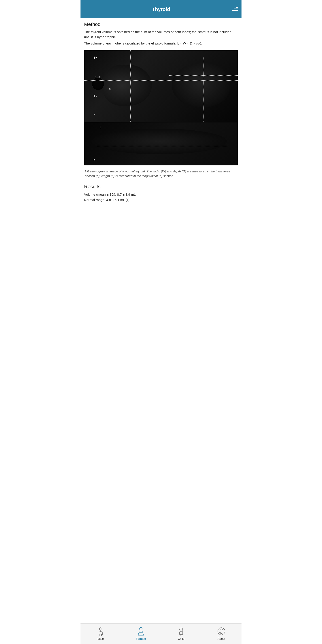 The height and width of the screenshot is (644, 322). Describe the element at coordinates (127, 86) in the screenshot. I see `thyroid-left-lobe` at that location.